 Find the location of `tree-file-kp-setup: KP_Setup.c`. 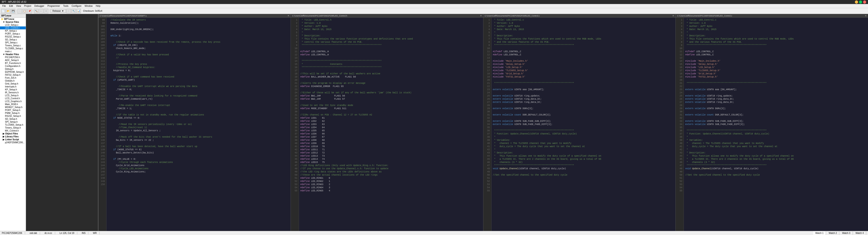

tree-file-kp-setup: KP_Setup.c is located at coordinates (13, 31).